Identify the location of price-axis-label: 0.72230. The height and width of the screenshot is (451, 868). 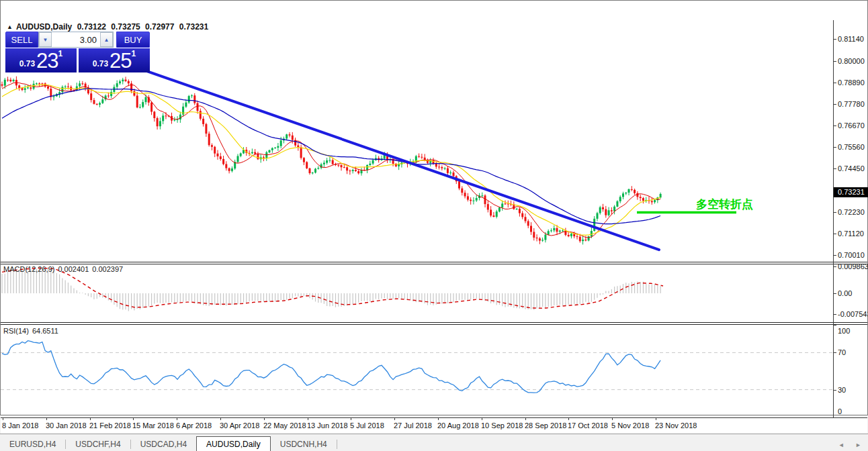
(851, 212).